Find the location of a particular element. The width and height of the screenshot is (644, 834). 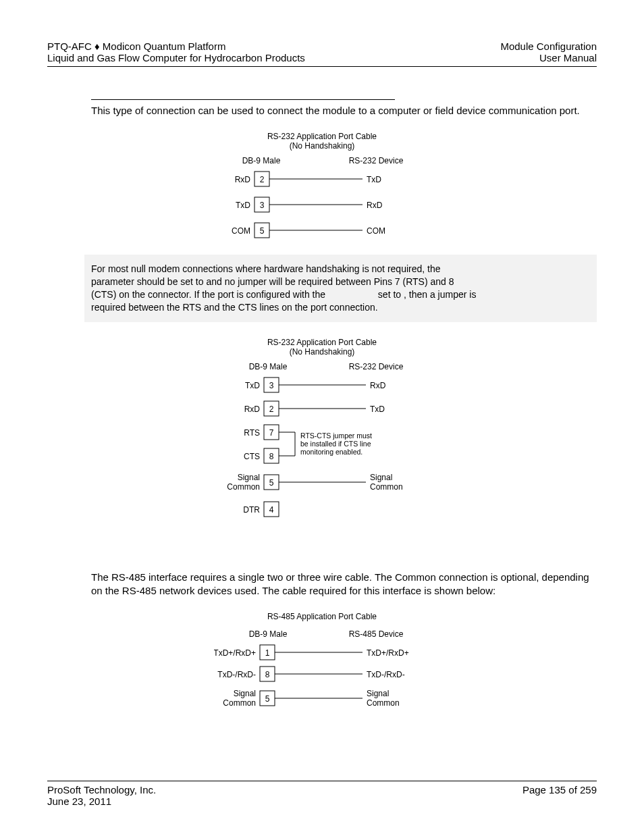

footer-company: ProSoft Technology, Inc. is located at coordinates (101, 790).